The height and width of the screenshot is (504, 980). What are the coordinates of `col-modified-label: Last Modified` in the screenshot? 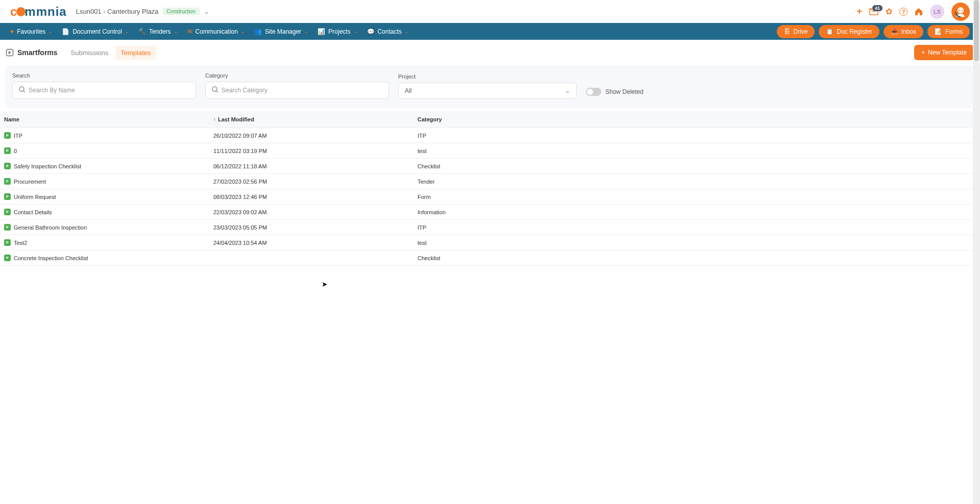 It's located at (236, 119).